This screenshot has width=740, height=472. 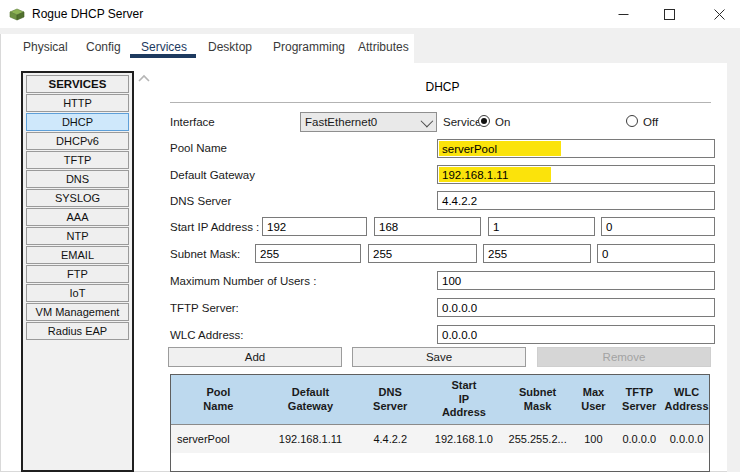 I want to click on page-title: DHCP, so click(x=442, y=87).